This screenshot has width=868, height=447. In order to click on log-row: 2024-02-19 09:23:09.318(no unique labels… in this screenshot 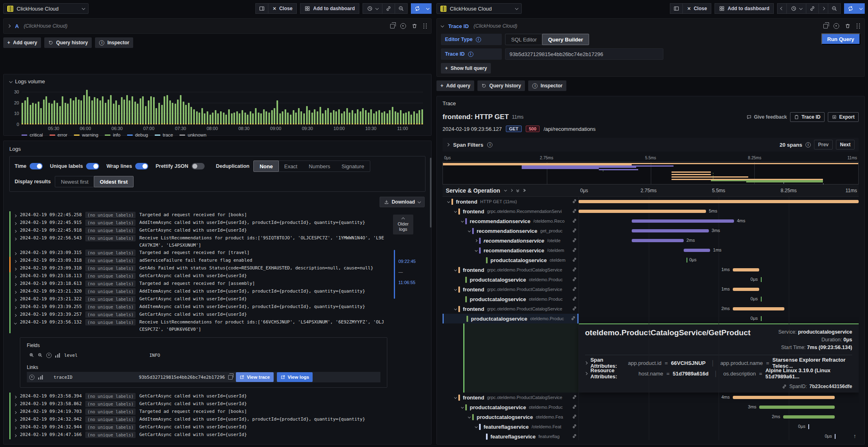, I will do `click(197, 261)`.